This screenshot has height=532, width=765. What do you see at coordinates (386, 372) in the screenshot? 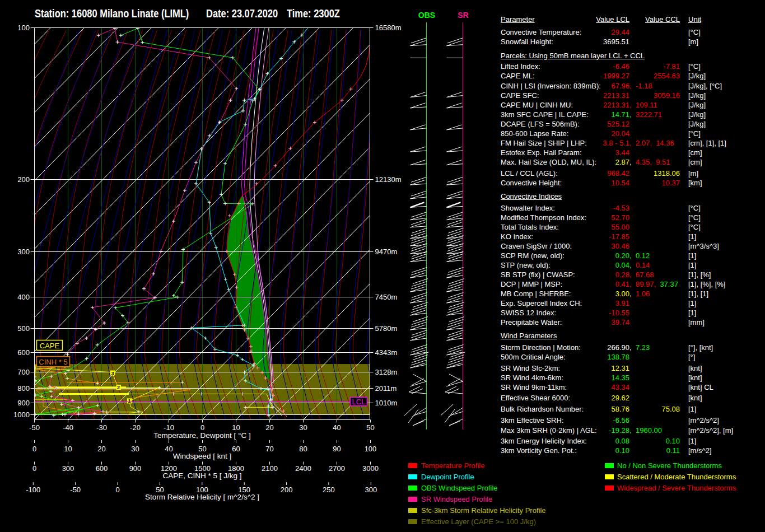
I see `svg-text: 3128m` at bounding box center [386, 372].